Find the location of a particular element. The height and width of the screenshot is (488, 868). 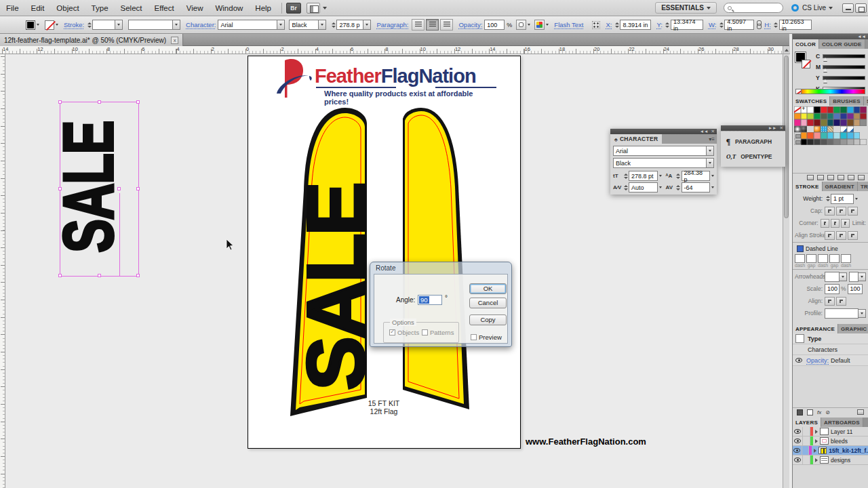

opacity-mask-icon is located at coordinates (521, 24).